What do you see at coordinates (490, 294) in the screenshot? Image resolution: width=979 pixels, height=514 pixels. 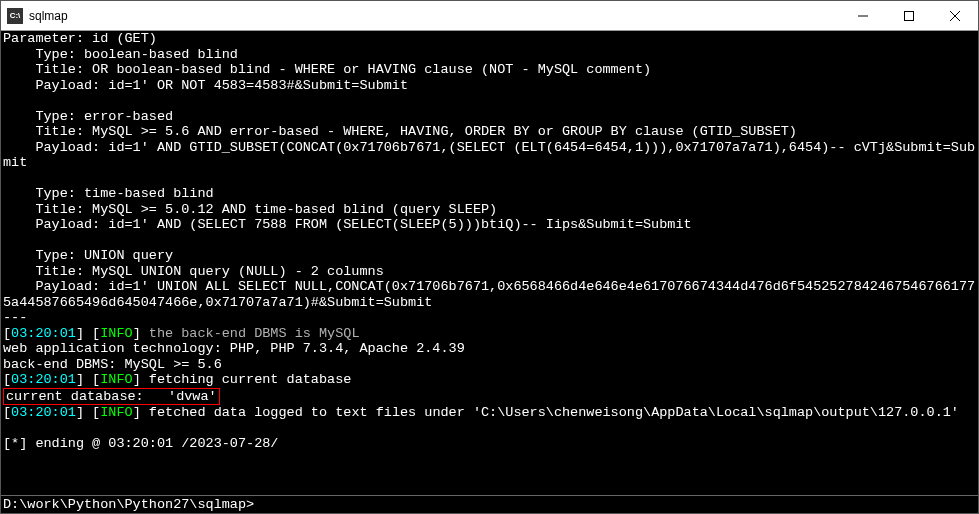 I see `output-line: Payload: id=1' UNION ALL SELECT NULL,CON…` at bounding box center [490, 294].